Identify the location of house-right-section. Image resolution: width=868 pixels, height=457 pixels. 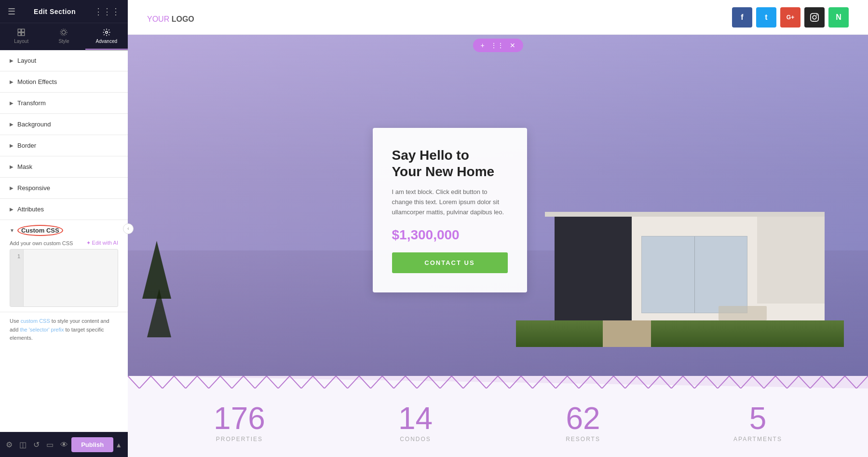
(791, 260).